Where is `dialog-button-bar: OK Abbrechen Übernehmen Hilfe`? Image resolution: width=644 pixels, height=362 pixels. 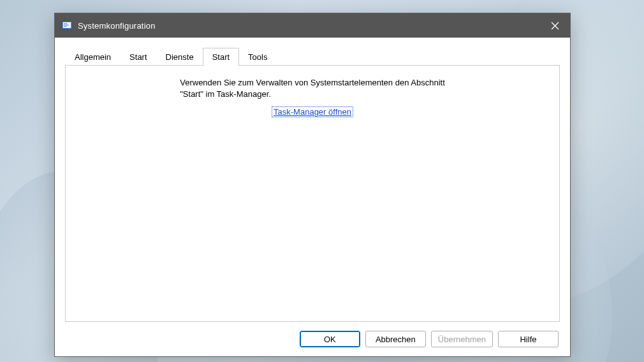
dialog-button-bar: OK Abbrechen Übernehmen Hilfe is located at coordinates (312, 339).